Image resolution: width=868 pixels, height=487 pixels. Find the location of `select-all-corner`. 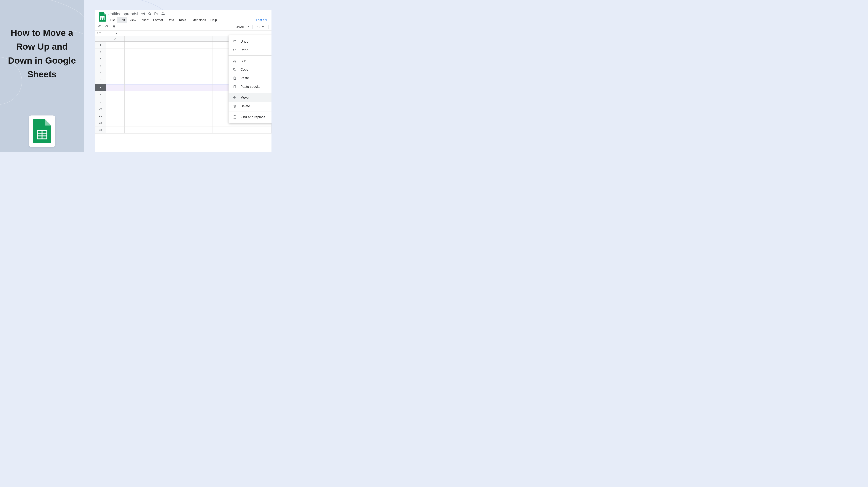

select-all-corner is located at coordinates (100, 39).